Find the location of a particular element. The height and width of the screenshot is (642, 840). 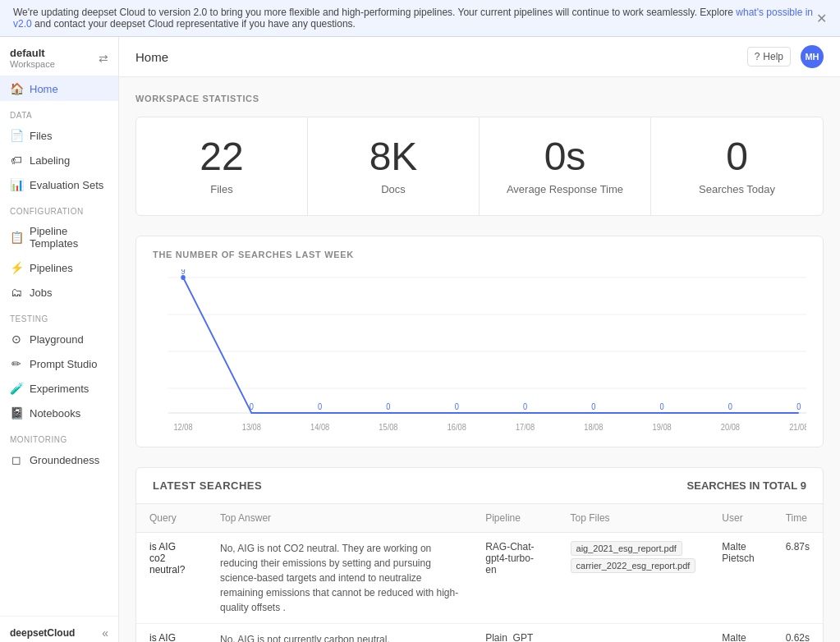

stat-avg-response: 0s Average Response Time is located at coordinates (565, 166).